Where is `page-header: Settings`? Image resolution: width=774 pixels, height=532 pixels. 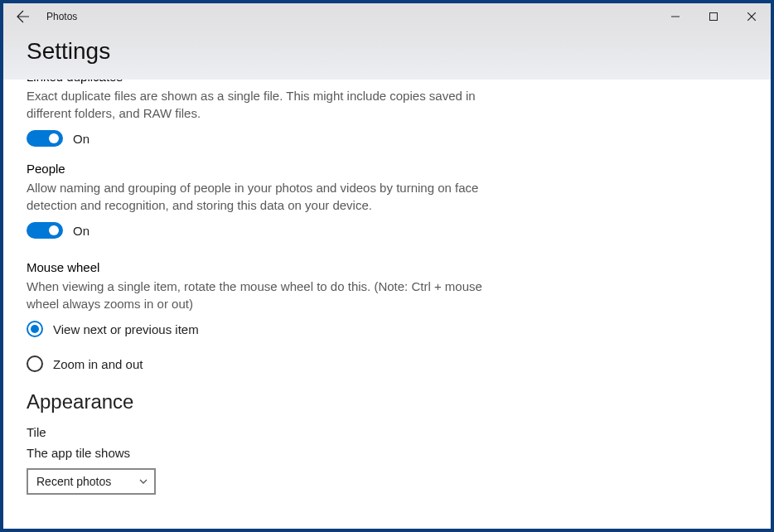 page-header: Settings is located at coordinates (387, 55).